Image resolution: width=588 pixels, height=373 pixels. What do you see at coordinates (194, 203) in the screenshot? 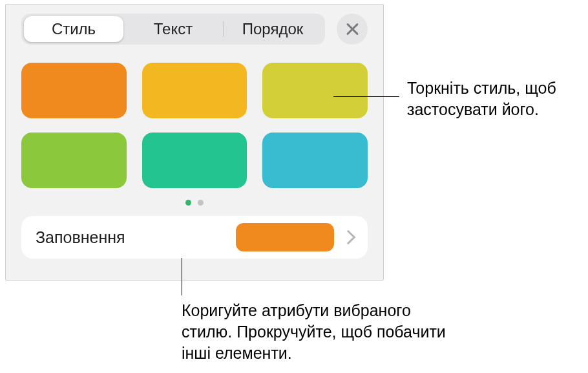
I see `page-indicator` at bounding box center [194, 203].